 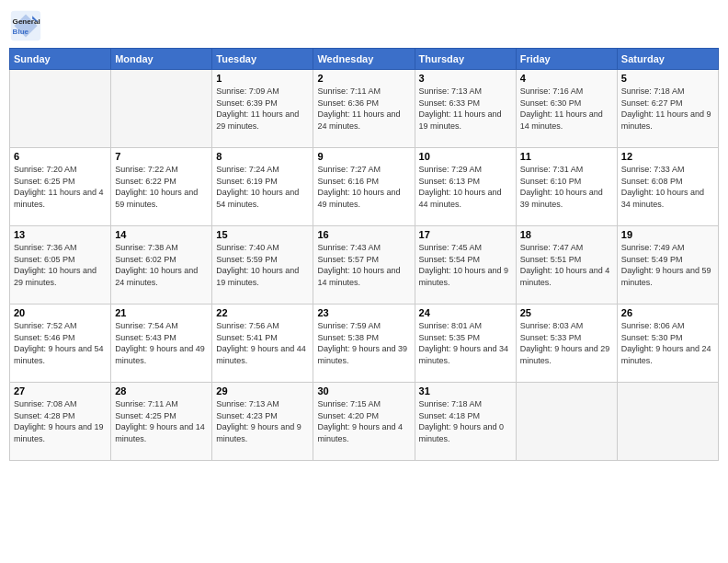 What do you see at coordinates (263, 343) in the screenshot?
I see `day-info: Sunrise: 7:56 AM Sunset: 5:41 PM Dayligh…` at bounding box center [263, 343].